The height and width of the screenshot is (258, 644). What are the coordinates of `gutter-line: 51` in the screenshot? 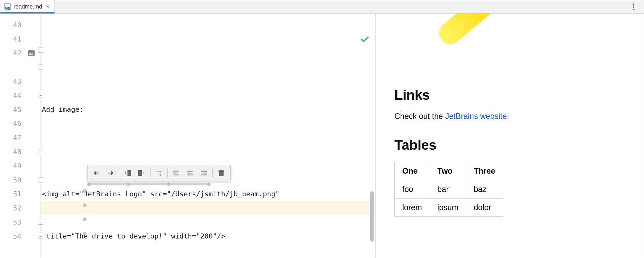 It's located at (20, 194).